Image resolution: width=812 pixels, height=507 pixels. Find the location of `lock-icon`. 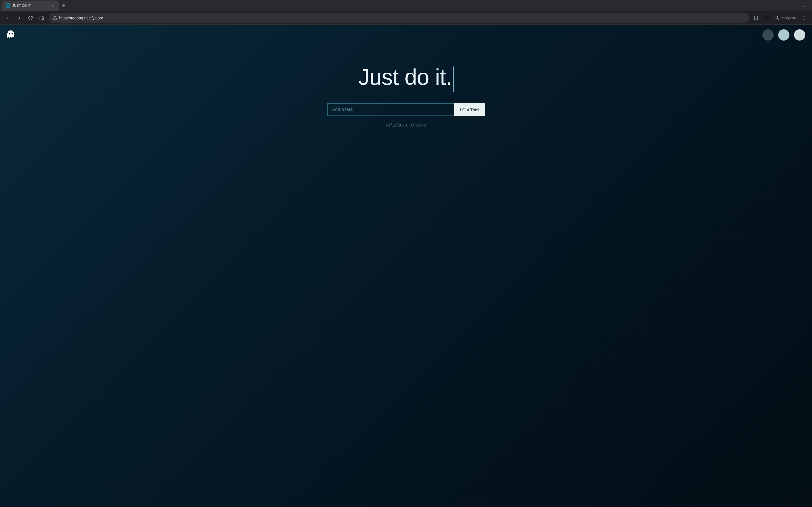

lock-icon is located at coordinates (55, 18).